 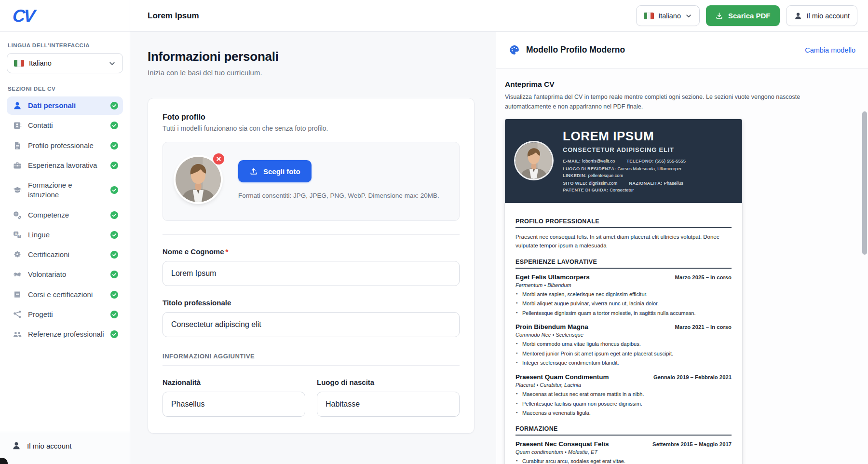 I want to click on sidebar-item-progetti: Progetti, so click(x=65, y=314).